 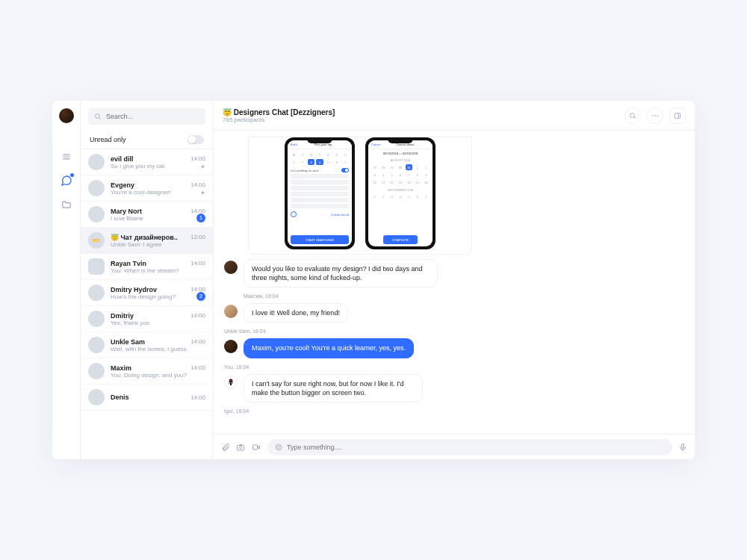 I want to click on chat-preview: Well, with the bones, I guess, so click(x=158, y=349).